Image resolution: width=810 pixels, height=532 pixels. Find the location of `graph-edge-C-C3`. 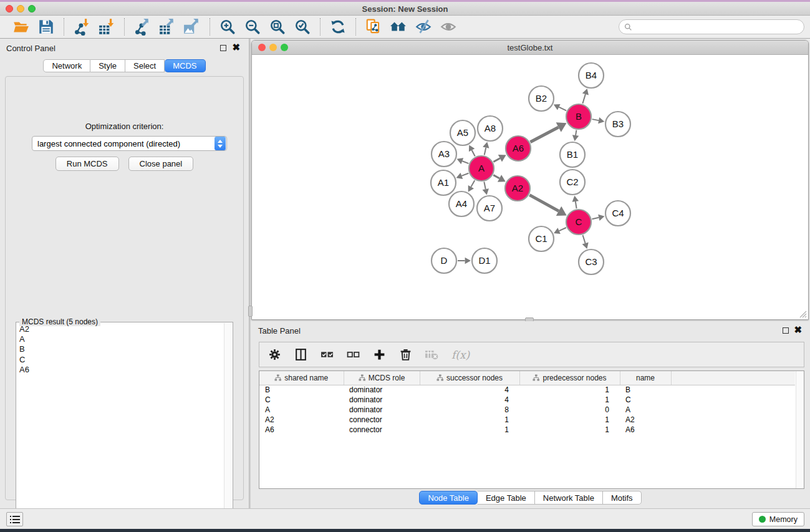

graph-edge-C-C3 is located at coordinates (586, 242).